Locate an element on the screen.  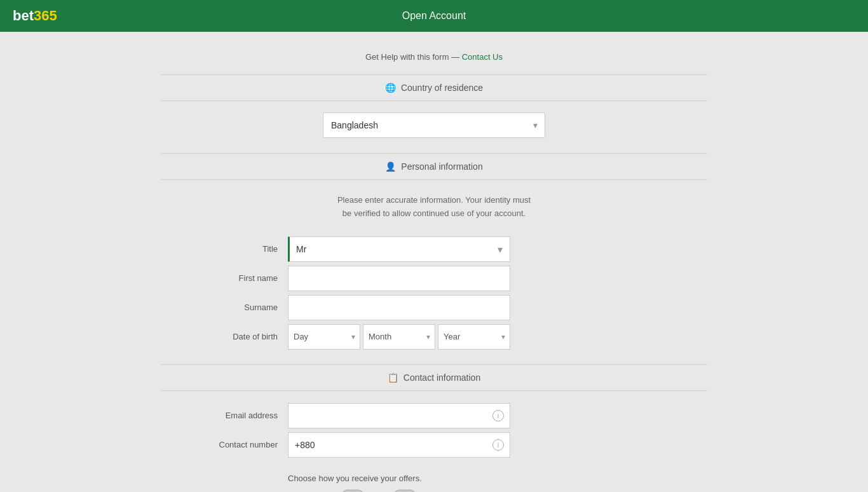
country-section-header: 🌐 Country of residence is located at coordinates (434, 88).